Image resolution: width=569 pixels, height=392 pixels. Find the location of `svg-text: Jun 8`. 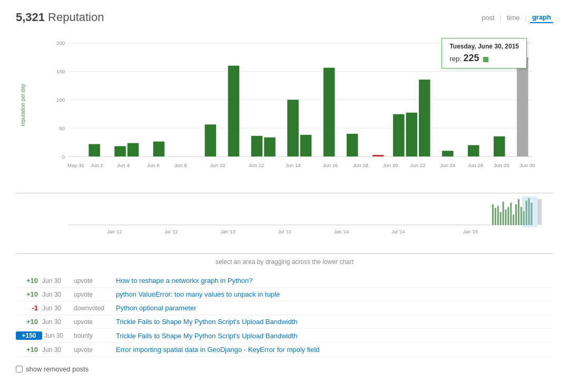

svg-text: Jun 8 is located at coordinates (181, 165).